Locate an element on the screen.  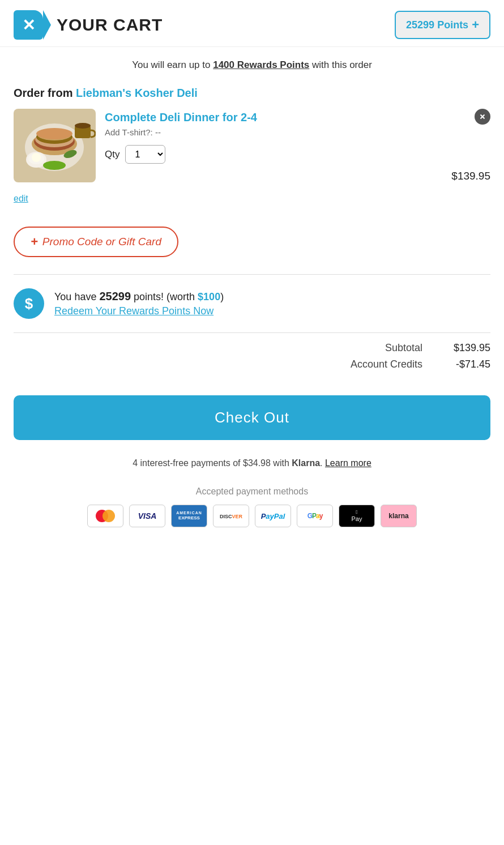
item-details: Complete Deli Dinner for 2-4 Add T-shirt… is located at coordinates (274, 136).